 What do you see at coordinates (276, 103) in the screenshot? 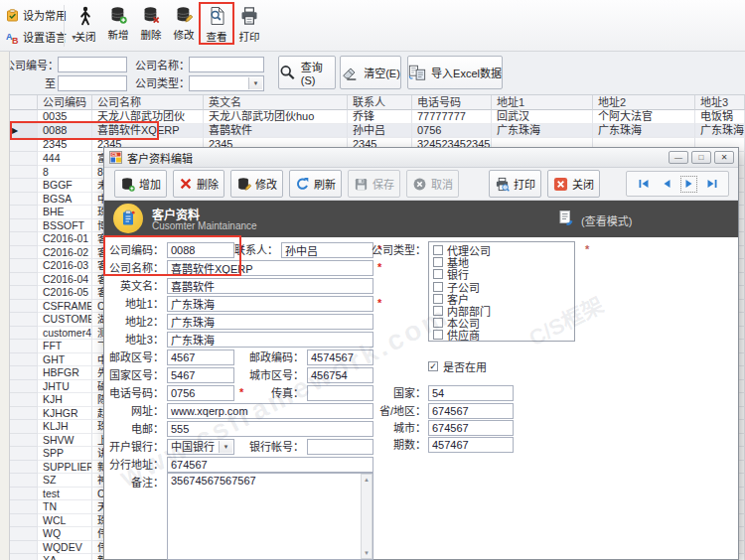
I see `grid-header-english-name: 英文名` at bounding box center [276, 103].